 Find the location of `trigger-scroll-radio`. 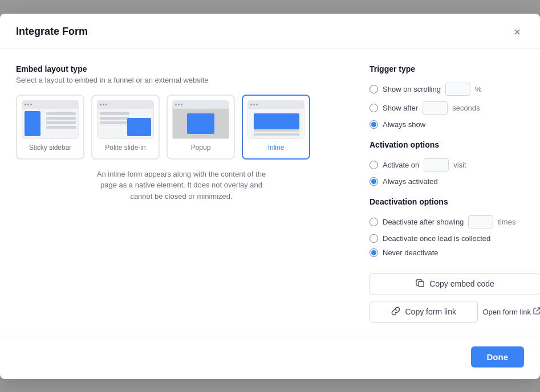

trigger-scroll-radio is located at coordinates (374, 89).